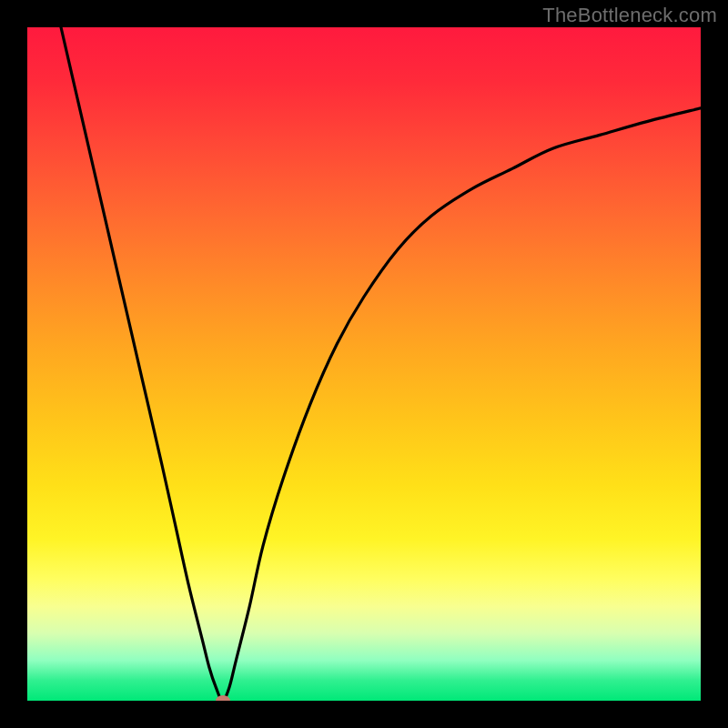 The height and width of the screenshot is (728, 728). What do you see at coordinates (630, 15) in the screenshot?
I see `watermark-text: TheBottleneck.com` at bounding box center [630, 15].